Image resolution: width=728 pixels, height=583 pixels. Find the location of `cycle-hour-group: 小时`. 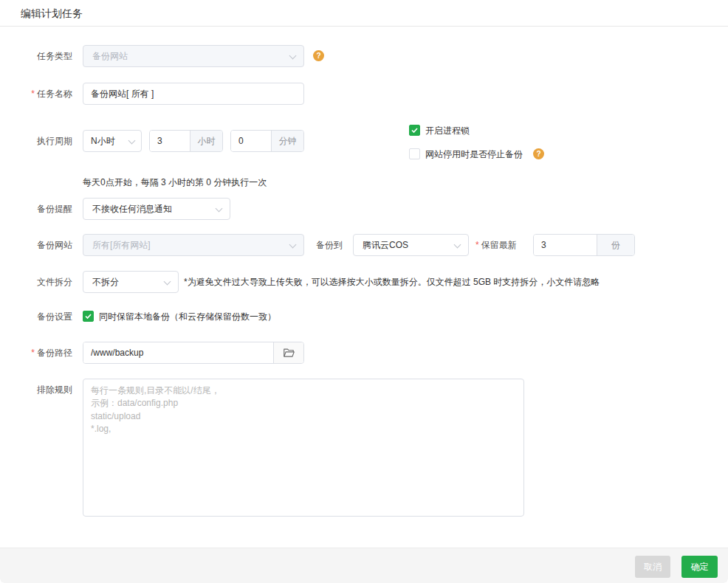

cycle-hour-group: 小时 is located at coordinates (186, 141).